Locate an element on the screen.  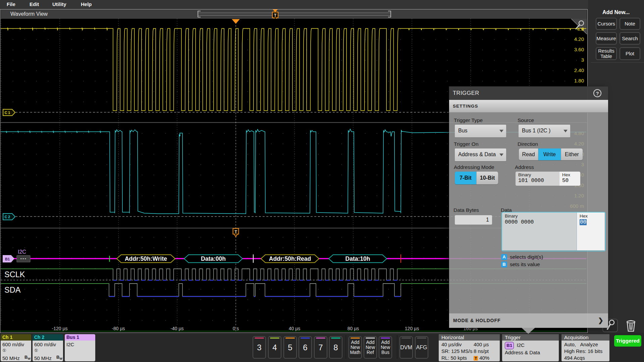
svg-text: -120 µs is located at coordinates (60, 328).